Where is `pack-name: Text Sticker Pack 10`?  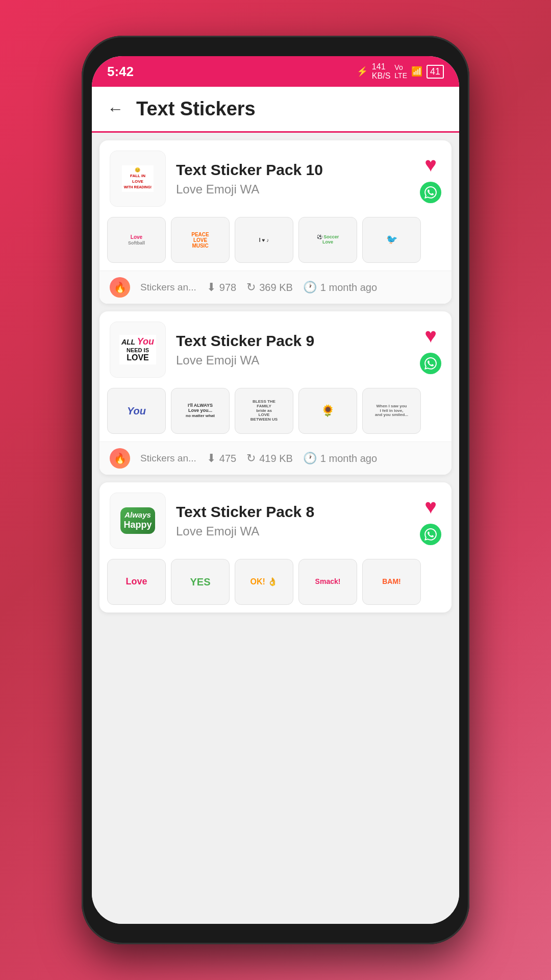
pack-name: Text Sticker Pack 10 is located at coordinates (293, 170).